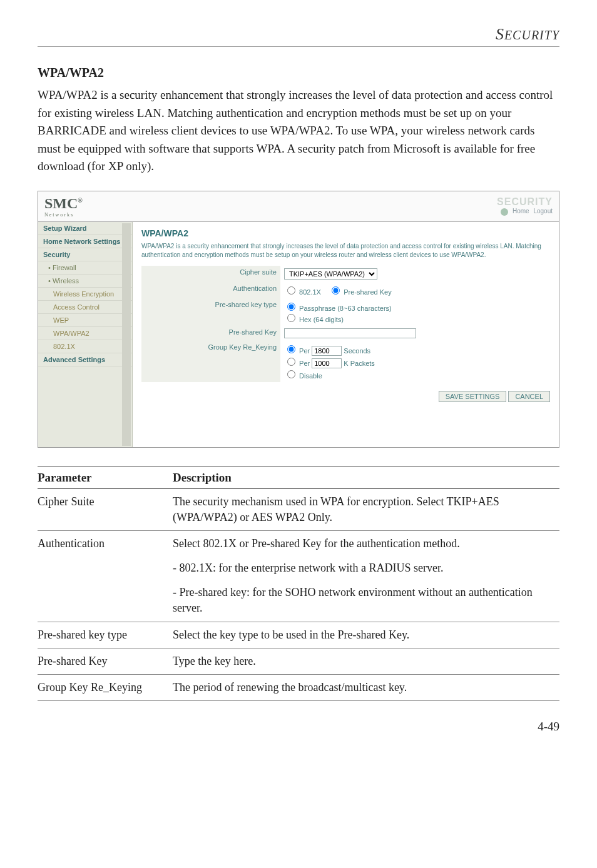 The height and width of the screenshot is (868, 597). I want to click on param-desc-sub: - Pre-shared key: for the SOHO network e…, so click(364, 600).